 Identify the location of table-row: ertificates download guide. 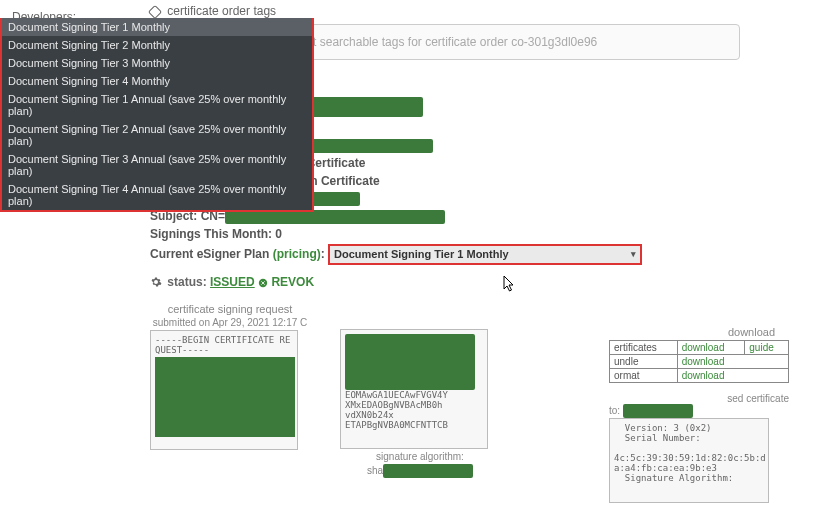
(700, 348).